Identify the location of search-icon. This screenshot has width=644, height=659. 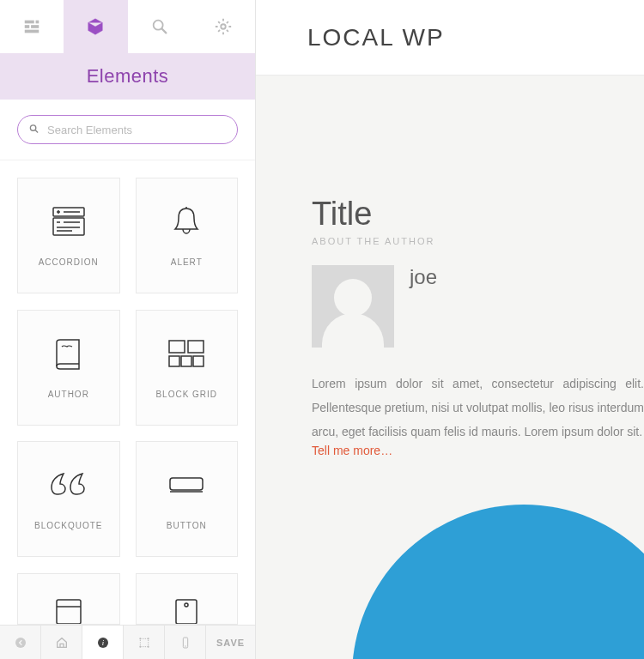
(160, 27).